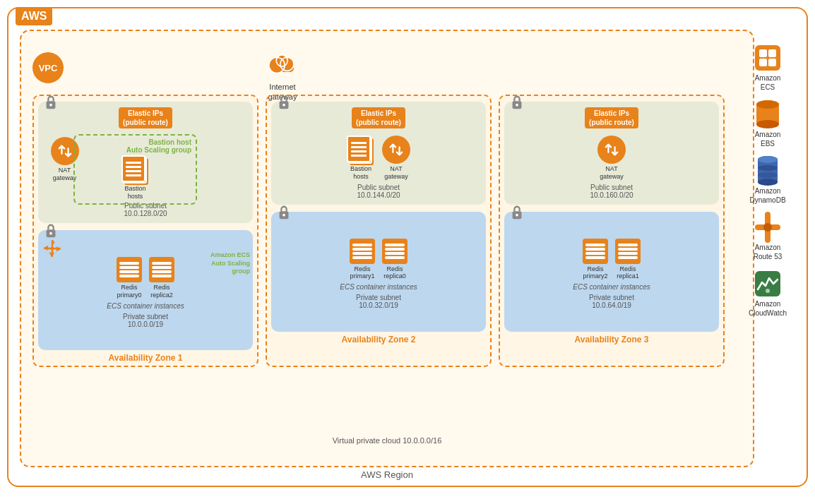 This screenshot has width=815, height=504. Describe the element at coordinates (768, 237) in the screenshot. I see `service-route53: AmazonRoute 53` at that location.